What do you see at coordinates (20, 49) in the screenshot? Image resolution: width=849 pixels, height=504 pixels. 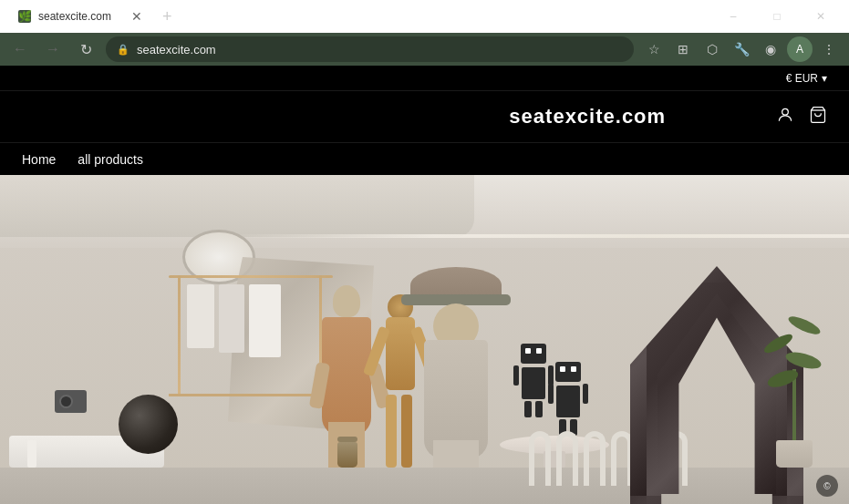 I see `back-button: ←` at bounding box center [20, 49].